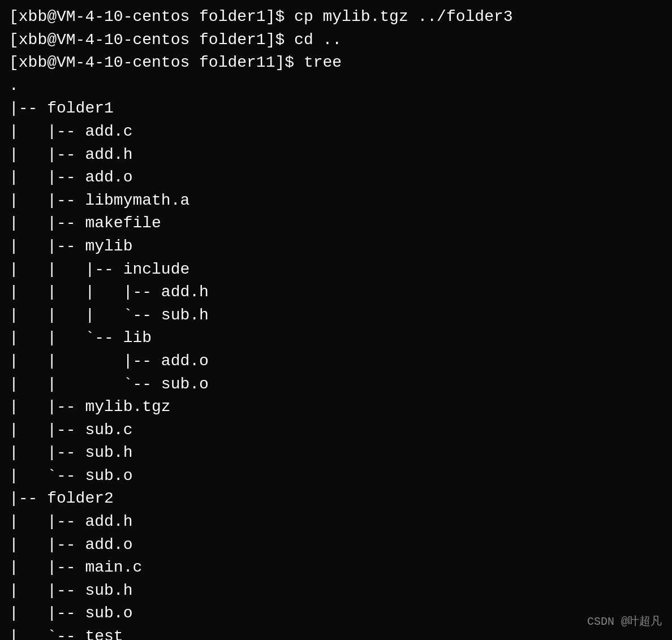  What do you see at coordinates (336, 41) in the screenshot?
I see `prompt-line: [xbb@VM-4-10-centos folder1]$ cd ..` at bounding box center [336, 41].